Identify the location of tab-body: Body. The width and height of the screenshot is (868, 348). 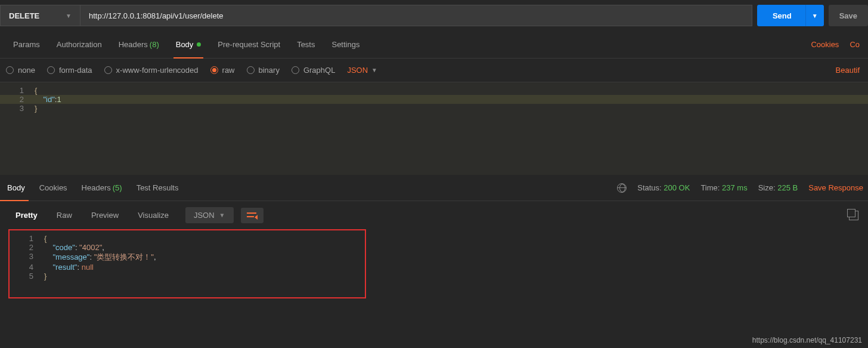
(188, 45).